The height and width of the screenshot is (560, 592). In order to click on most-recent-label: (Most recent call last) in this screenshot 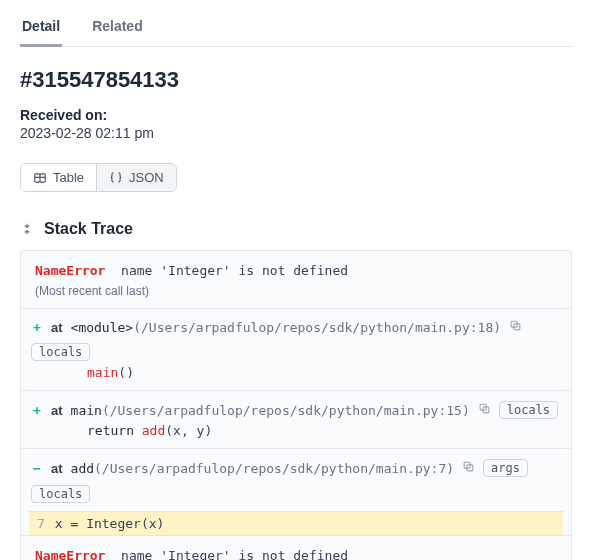, I will do `click(296, 296)`.